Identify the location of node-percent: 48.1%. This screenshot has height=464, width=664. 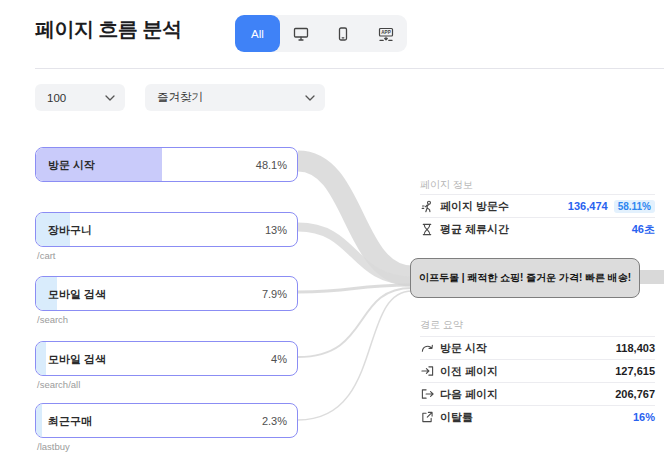
(272, 165).